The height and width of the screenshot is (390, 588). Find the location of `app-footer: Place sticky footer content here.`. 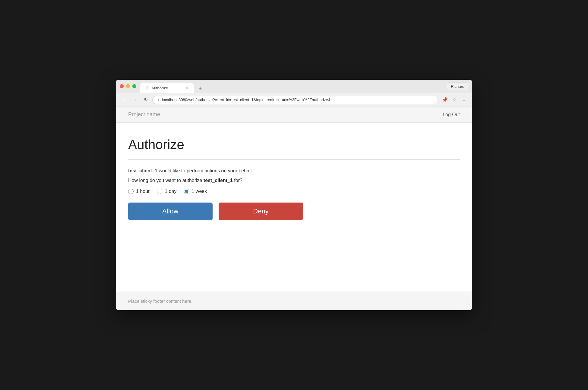

app-footer: Place sticky footer content here. is located at coordinates (294, 301).